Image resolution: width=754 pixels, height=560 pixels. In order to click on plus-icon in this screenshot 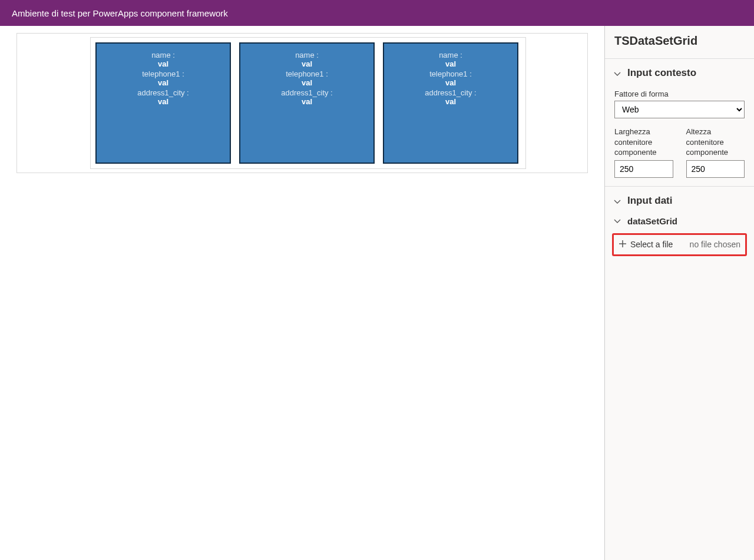, I will do `click(623, 245)`.